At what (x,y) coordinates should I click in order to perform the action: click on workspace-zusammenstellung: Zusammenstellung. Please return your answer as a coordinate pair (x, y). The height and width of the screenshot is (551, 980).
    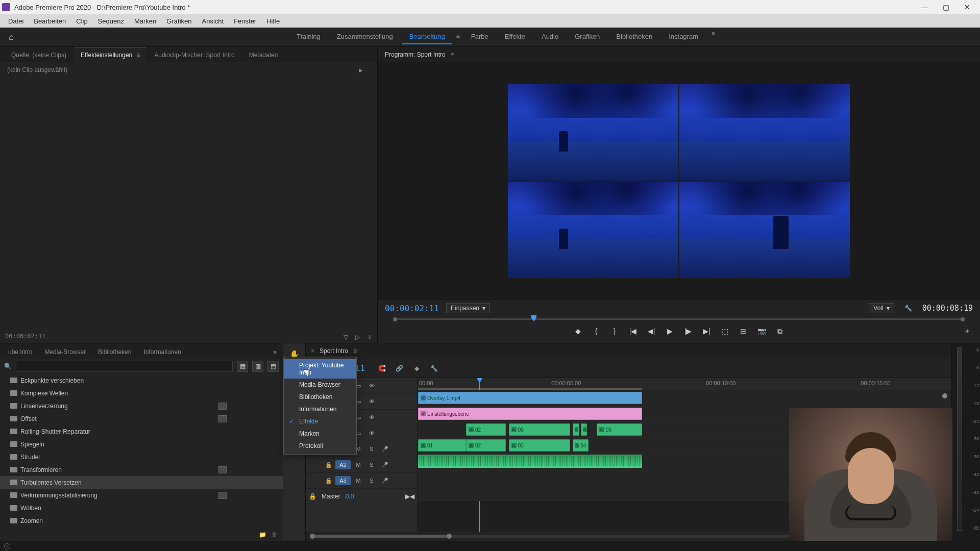
    Looking at the image, I should click on (365, 37).